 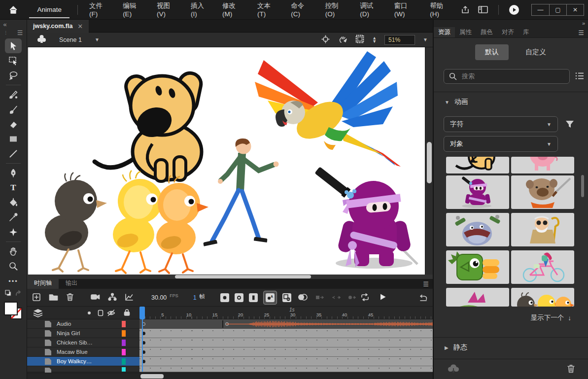 I want to click on menu-item-window: 窗口(W), so click(x=406, y=10).